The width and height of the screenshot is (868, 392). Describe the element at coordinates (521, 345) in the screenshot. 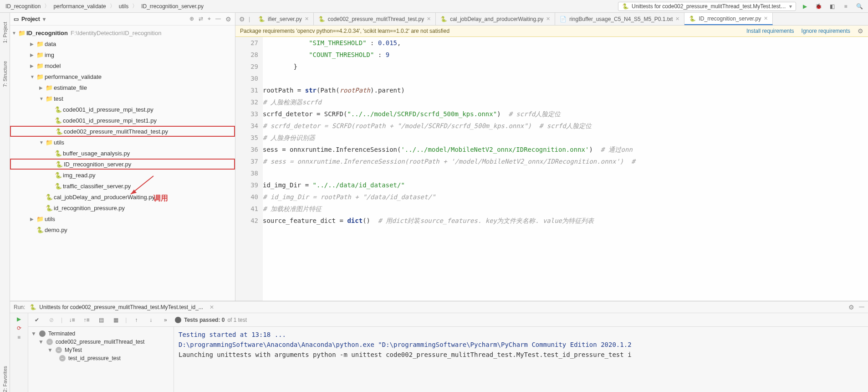

I see `console-line: D:\programmingSoftware\Anaconda\Anaconda…` at that location.